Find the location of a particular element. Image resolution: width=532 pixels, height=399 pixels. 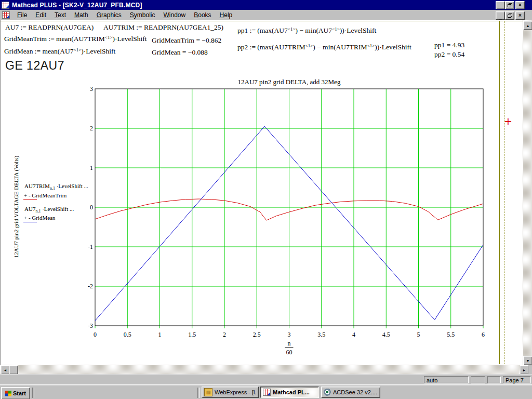

svg-text: -1 is located at coordinates (90, 247).